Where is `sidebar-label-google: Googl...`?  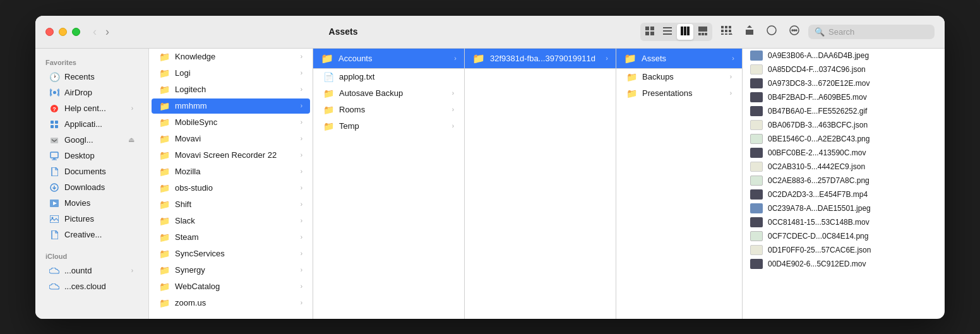
sidebar-label-google: Googl... is located at coordinates (79, 140).